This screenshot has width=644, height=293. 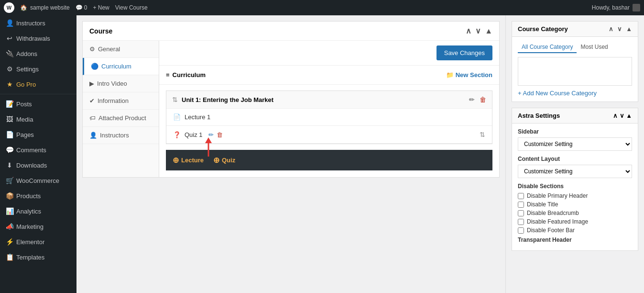 I want to click on comments-link: 💬 0, so click(x=81, y=8).